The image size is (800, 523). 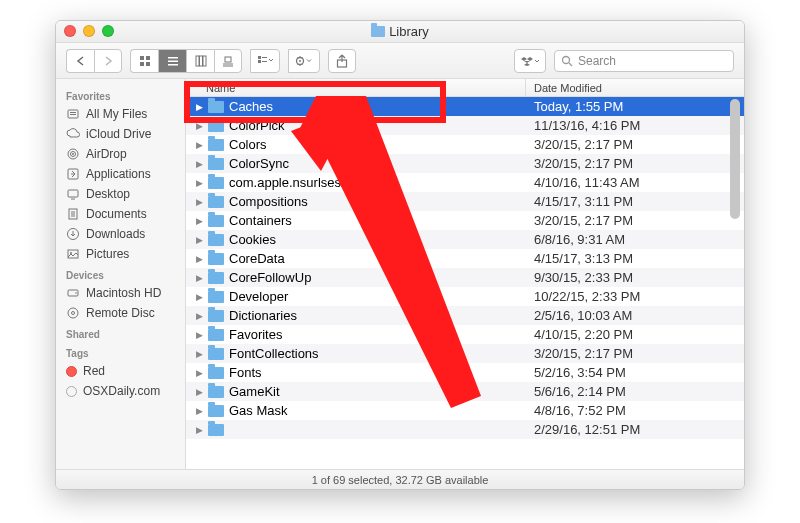 What do you see at coordinates (465, 202) in the screenshot?
I see `table-row: ▶Compositions4/15/17, 3:11 PM` at bounding box center [465, 202].